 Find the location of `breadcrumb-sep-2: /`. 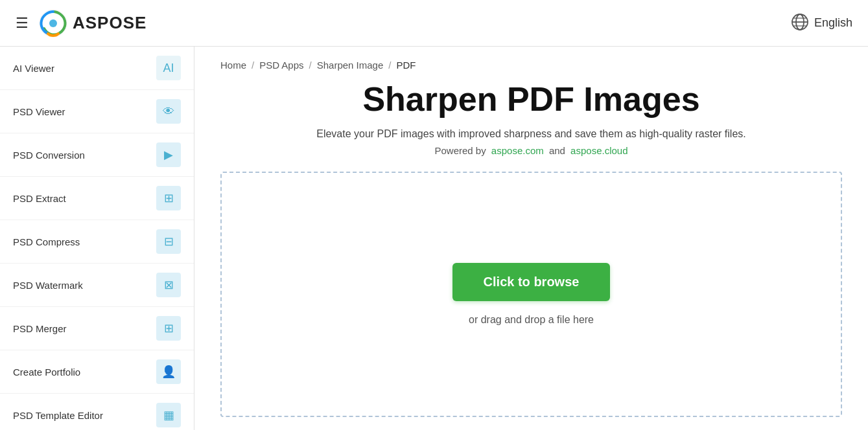

breadcrumb-sep-2: / is located at coordinates (311, 65).